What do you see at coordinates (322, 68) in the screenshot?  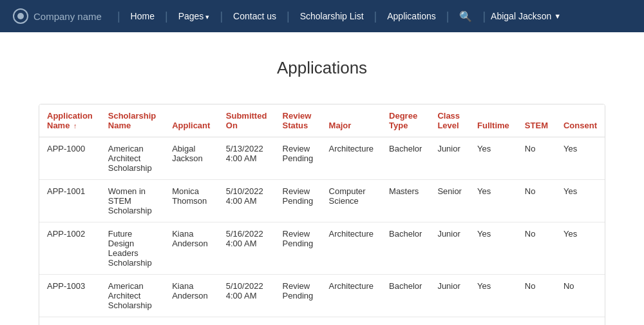 I see `page-title: Applications` at bounding box center [322, 68].